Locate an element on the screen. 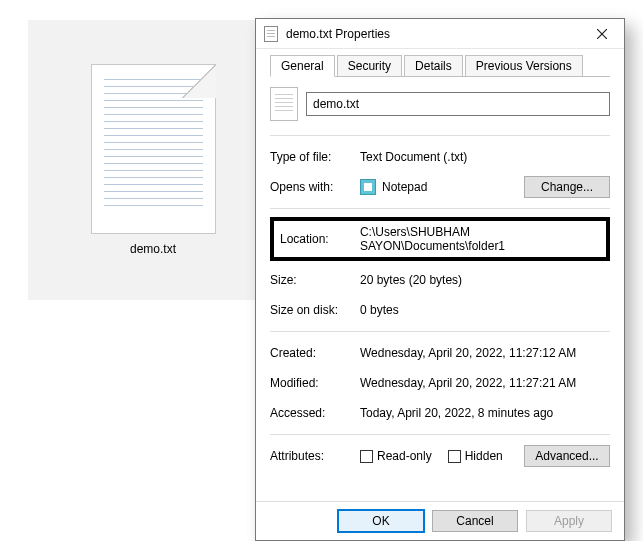 The height and width of the screenshot is (541, 643). tab-security: Security is located at coordinates (370, 66).